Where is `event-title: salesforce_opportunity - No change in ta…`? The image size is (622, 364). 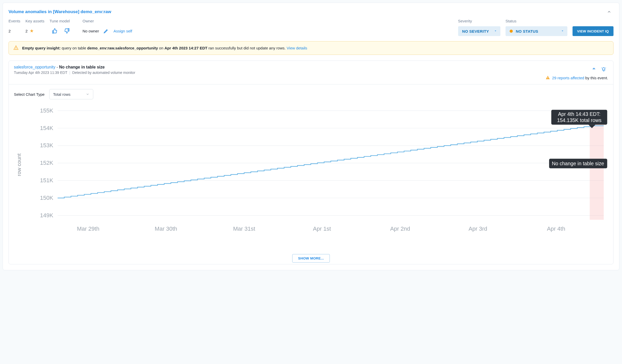 event-title: salesforce_opportunity - No change in ta… is located at coordinates (75, 67).